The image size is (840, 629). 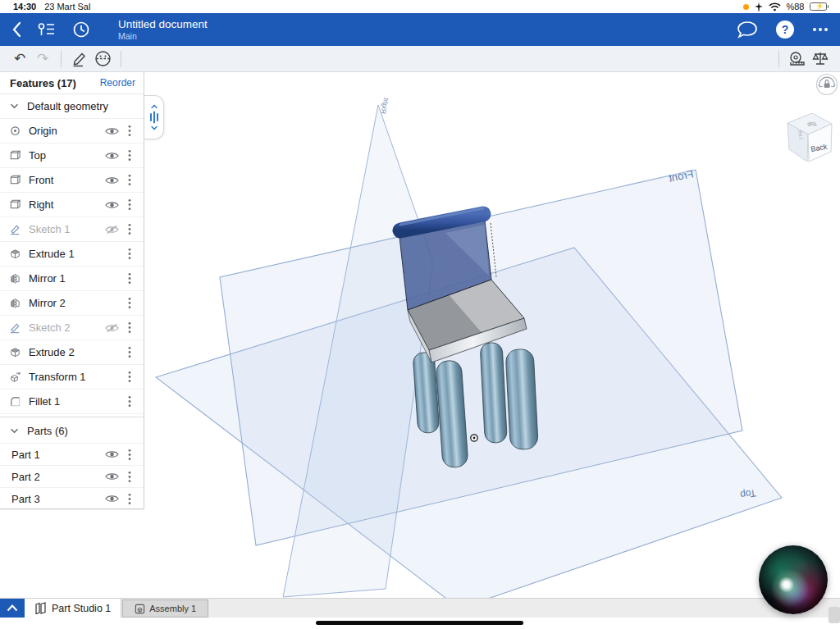 I want to click on mass-properties-button, so click(x=820, y=59).